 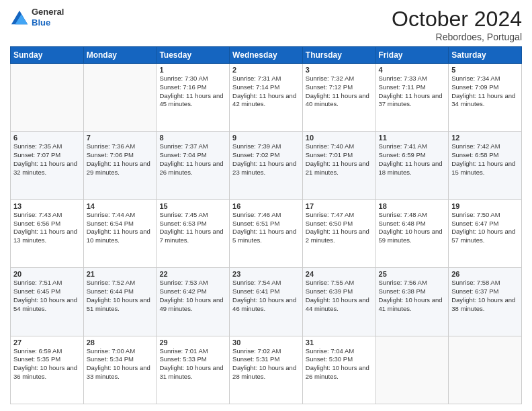 I want to click on day-info: Sunrise: 7:58 AM Sunset: 6:37 PM Dayligh…, so click(x=485, y=295).